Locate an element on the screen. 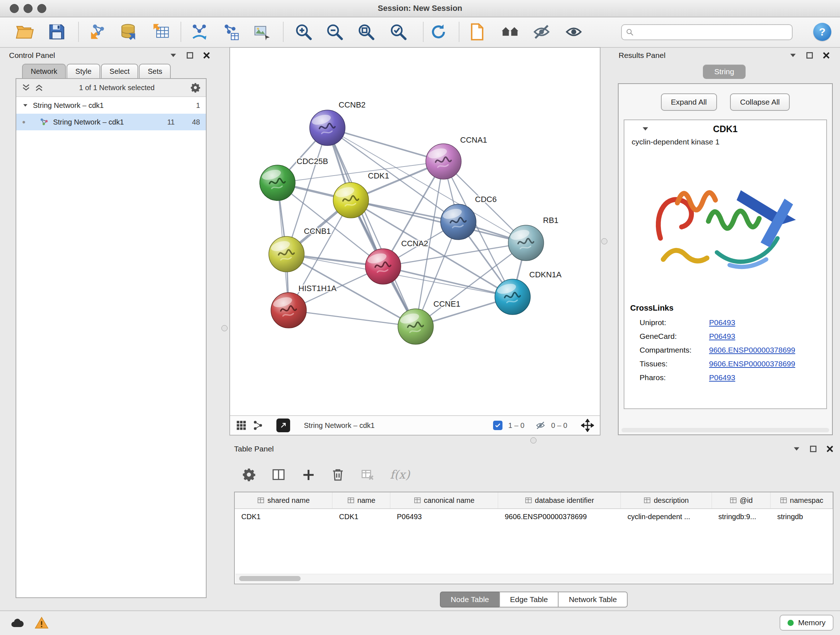 Image resolution: width=840 pixels, height=635 pixels. zoom-window-button is located at coordinates (42, 8).